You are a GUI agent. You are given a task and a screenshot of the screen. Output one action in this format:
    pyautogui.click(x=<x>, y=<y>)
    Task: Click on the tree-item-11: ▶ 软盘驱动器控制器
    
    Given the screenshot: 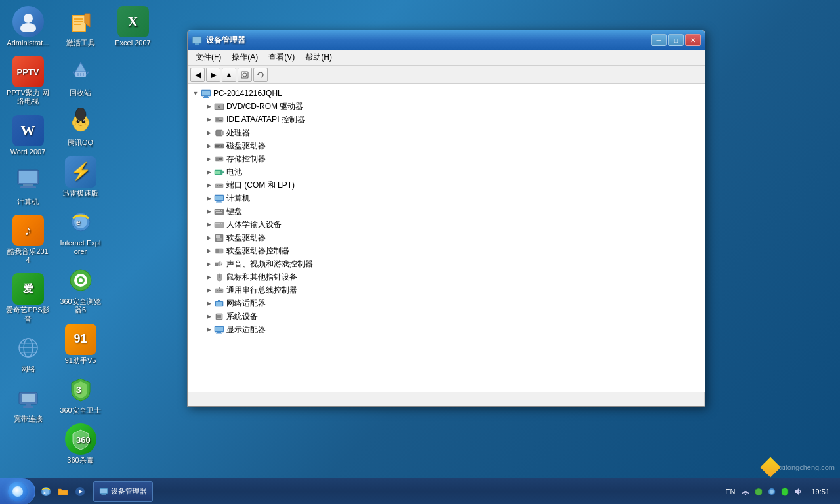 What is the action you would take?
    pyautogui.click(x=453, y=251)
    